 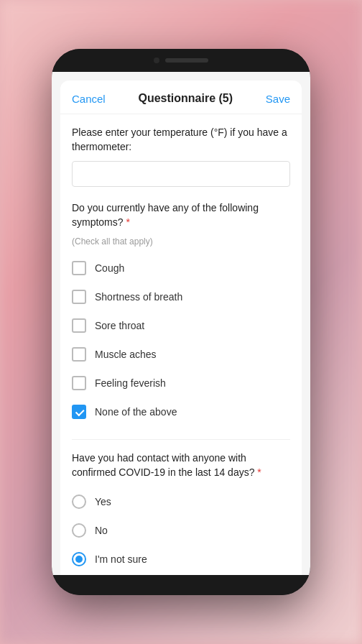 What do you see at coordinates (126, 222) in the screenshot?
I see `symptoms-required-indicator: *` at bounding box center [126, 222].